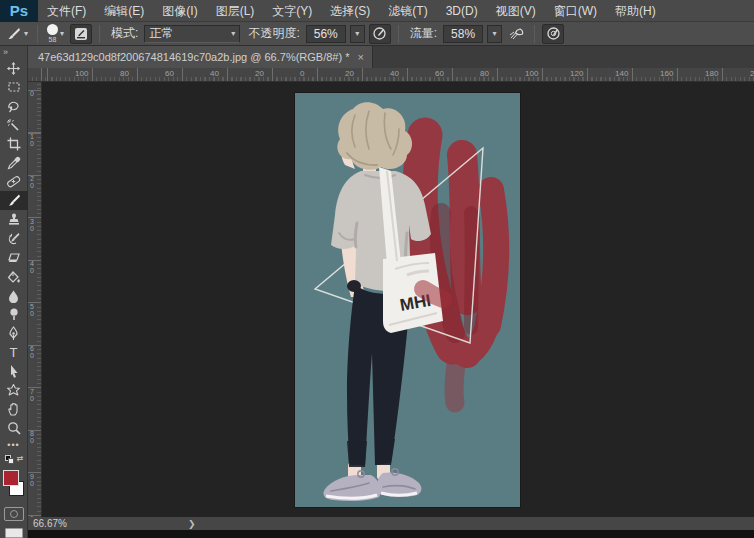  What do you see at coordinates (81, 34) in the screenshot?
I see `toggle-brush-panel-button` at bounding box center [81, 34].